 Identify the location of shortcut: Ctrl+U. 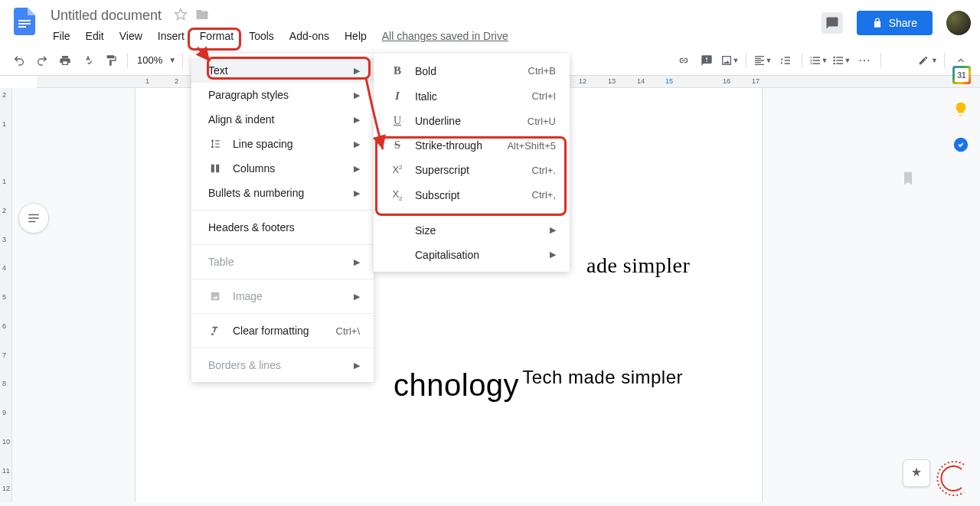
(542, 121).